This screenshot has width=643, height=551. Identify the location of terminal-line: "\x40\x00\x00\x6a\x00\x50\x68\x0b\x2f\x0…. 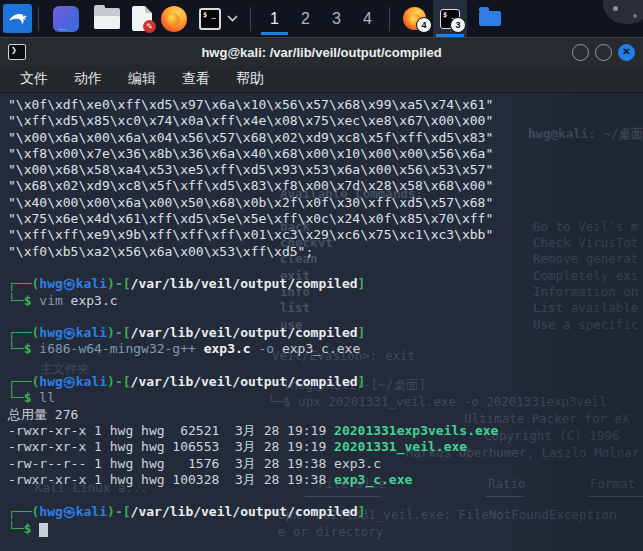
(326, 203).